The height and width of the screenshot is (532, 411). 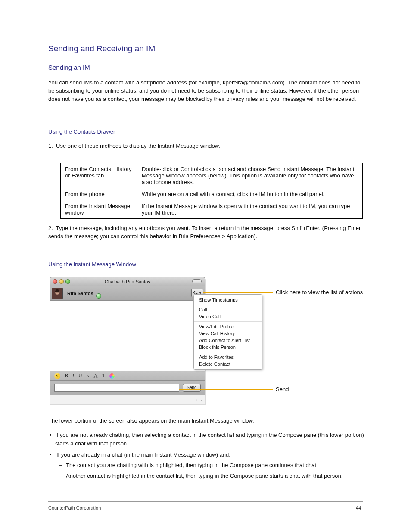 What do you see at coordinates (206, 233) in the screenshot?
I see `after-table-paragraph: 2. Type the message, including any emoti…` at bounding box center [206, 233].